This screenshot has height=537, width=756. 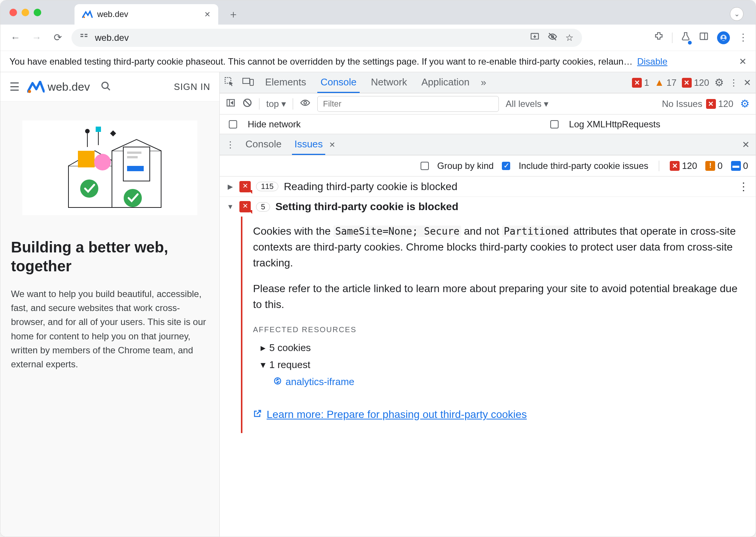 I want to click on infobar-close-icon: ✕, so click(x=743, y=62).